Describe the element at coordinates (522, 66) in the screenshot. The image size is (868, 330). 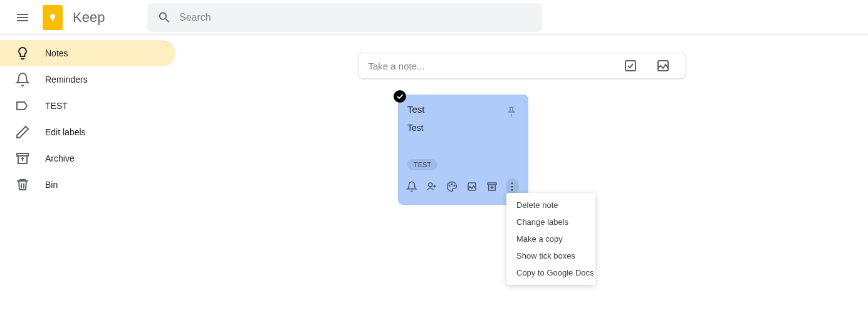
I see `take-note-bar: Take a note...` at that location.